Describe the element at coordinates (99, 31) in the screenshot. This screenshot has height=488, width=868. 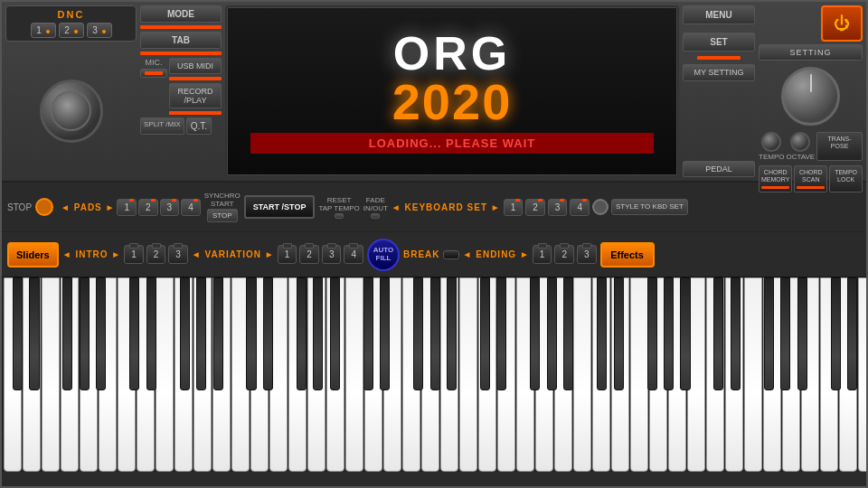
I see `dnc-btn-3: 3` at that location.